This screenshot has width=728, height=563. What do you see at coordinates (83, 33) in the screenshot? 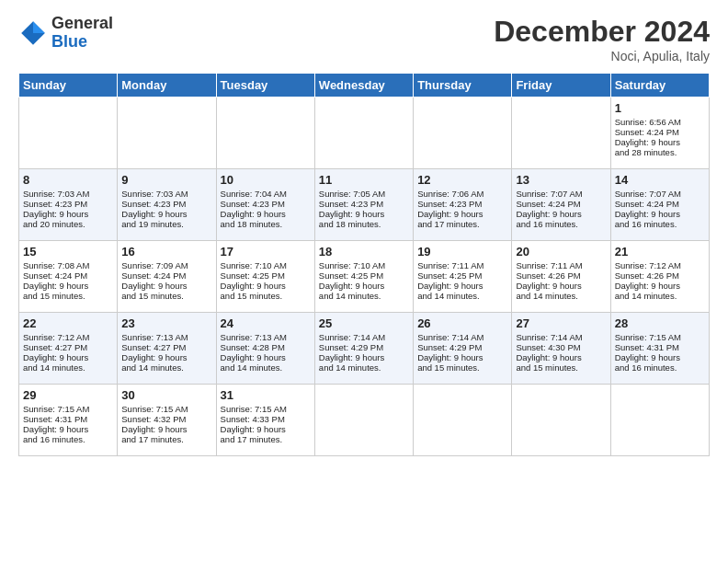
I see `logo-text: General Blue` at bounding box center [83, 33].